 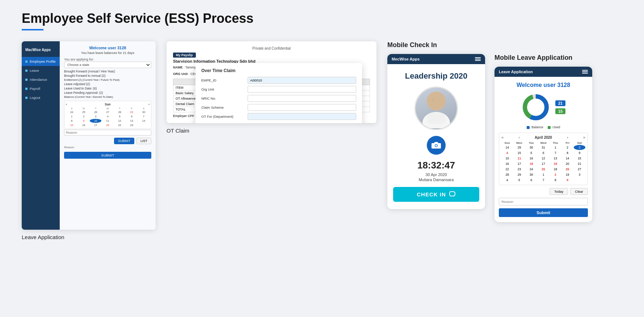 I want to click on claim-scheme-input, so click(x=302, y=107).